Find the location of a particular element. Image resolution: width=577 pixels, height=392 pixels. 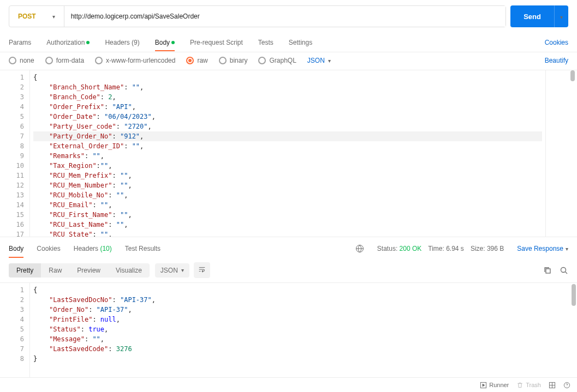

search-icon is located at coordinates (564, 270).